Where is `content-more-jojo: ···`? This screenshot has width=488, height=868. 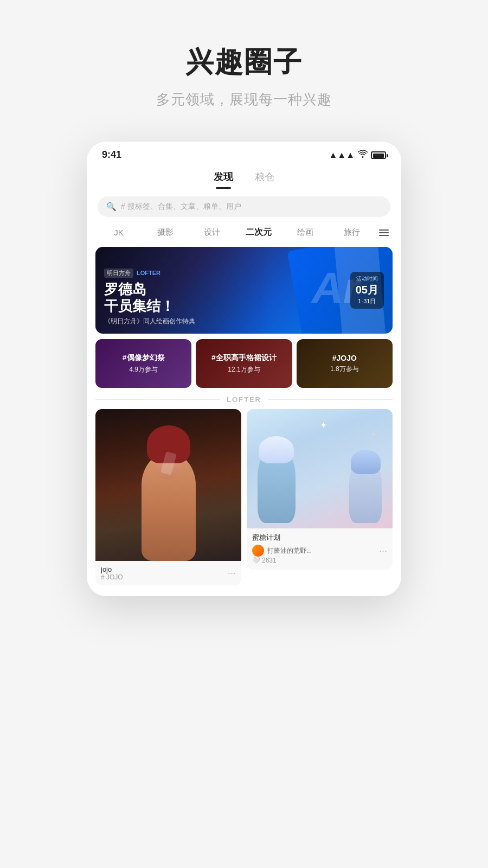 content-more-jojo: ··· is located at coordinates (232, 573).